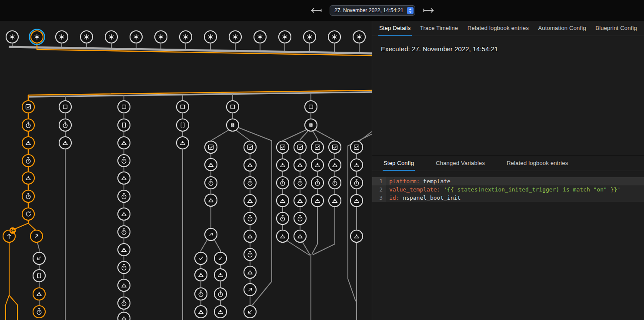  Describe the element at coordinates (399, 163) in the screenshot. I see `tab-step-config: Step Config` at that location.